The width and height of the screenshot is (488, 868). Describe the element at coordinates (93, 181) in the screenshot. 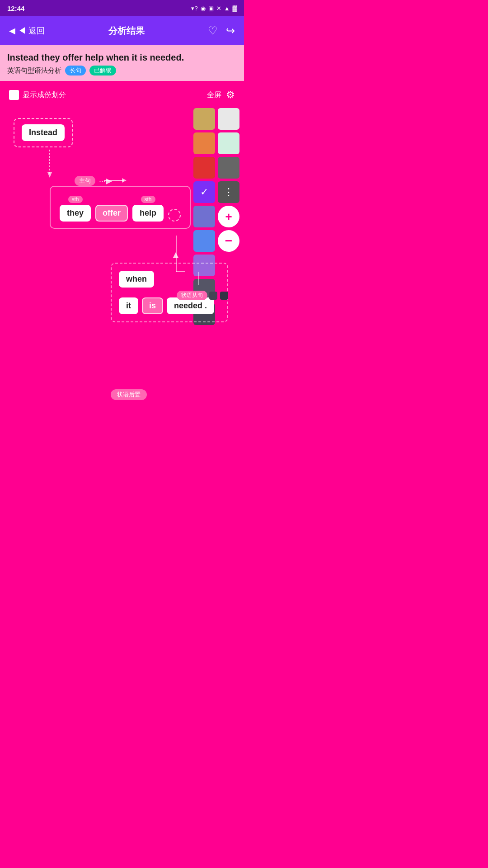

I see `main-clause-header: 主句 ···▶` at that location.